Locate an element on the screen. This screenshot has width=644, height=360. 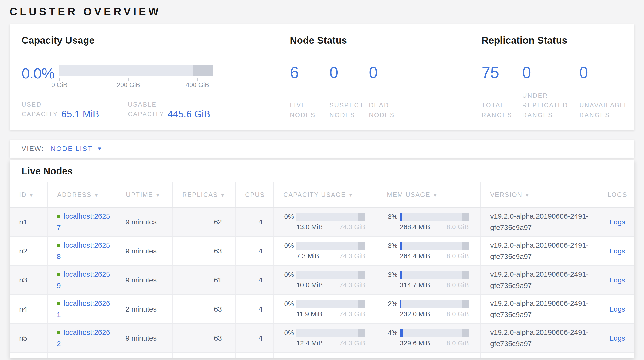
mem-used-value: 268.4 MiB is located at coordinates (415, 227).